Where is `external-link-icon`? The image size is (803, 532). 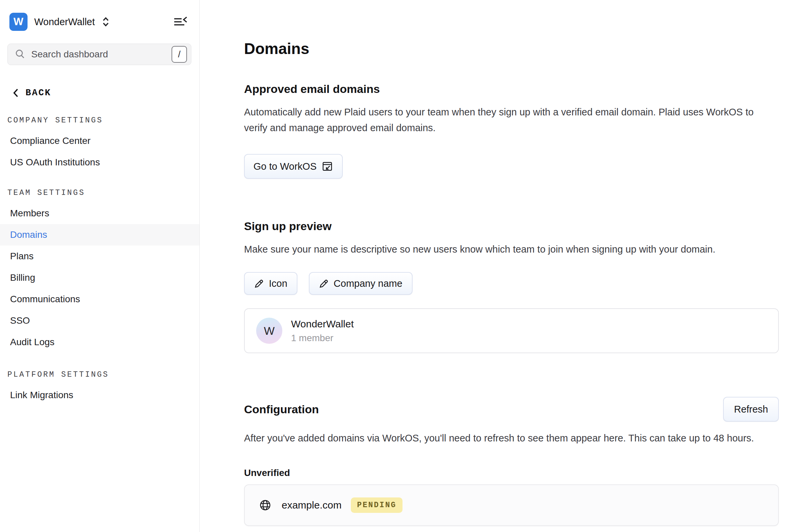 external-link-icon is located at coordinates (327, 166).